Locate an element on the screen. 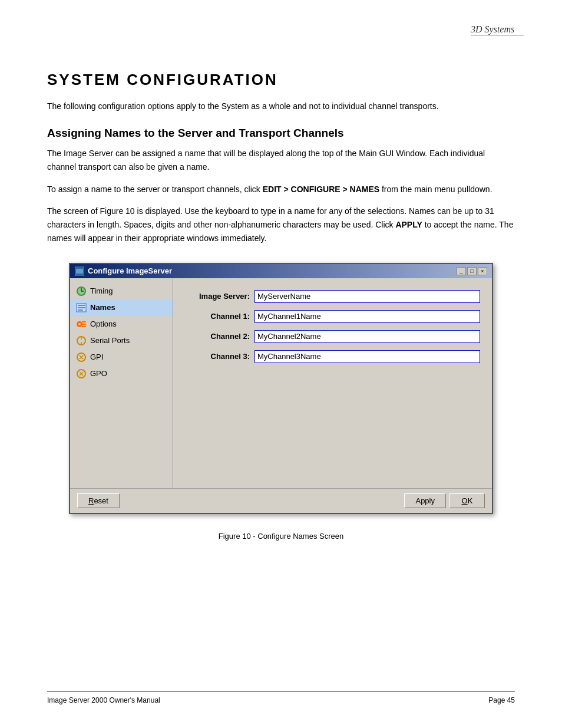 The height and width of the screenshot is (728, 562). timing-icon is located at coordinates (81, 291).